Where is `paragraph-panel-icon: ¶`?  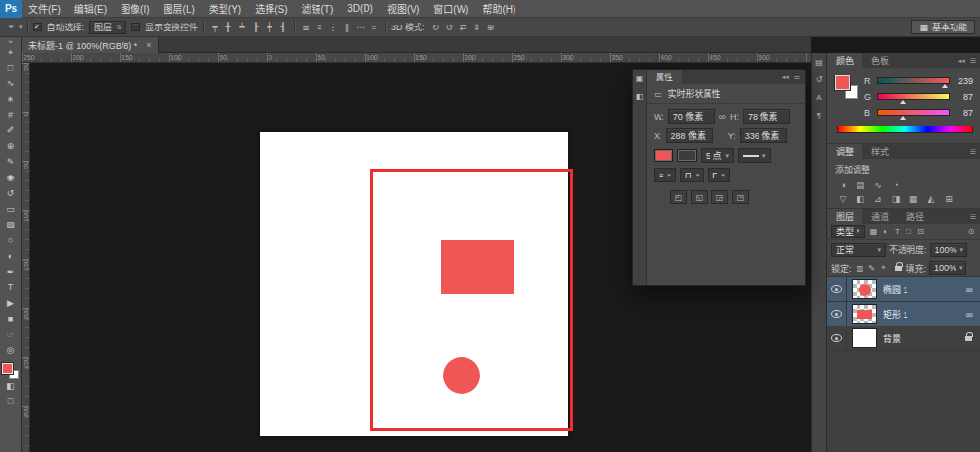 paragraph-panel-icon: ¶ is located at coordinates (819, 116).